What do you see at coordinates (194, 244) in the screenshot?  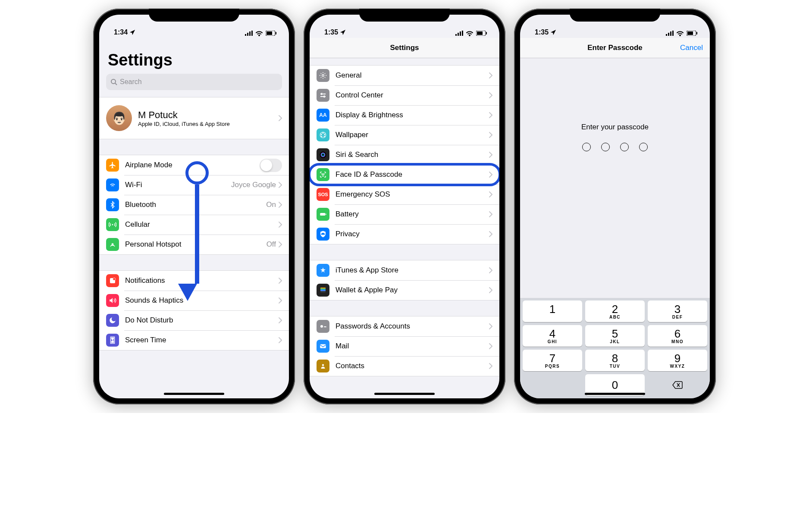 I see `settings-row-hotspot: Personal HotspotOff` at bounding box center [194, 244].